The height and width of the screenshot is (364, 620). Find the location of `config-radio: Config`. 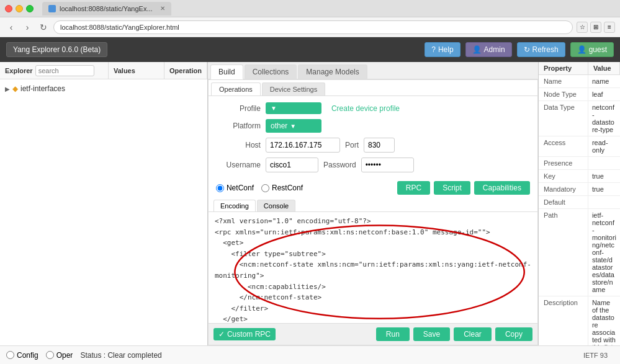

config-radio: Config is located at coordinates (22, 355).